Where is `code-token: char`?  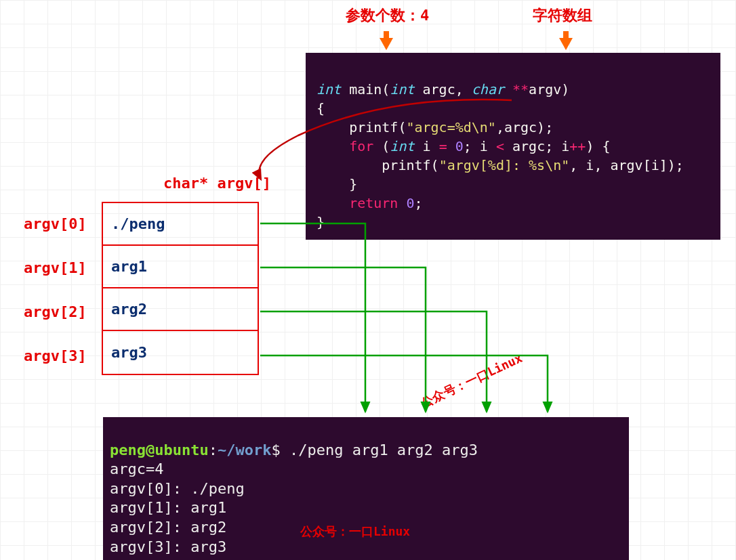 code-token: char is located at coordinates (488, 89).